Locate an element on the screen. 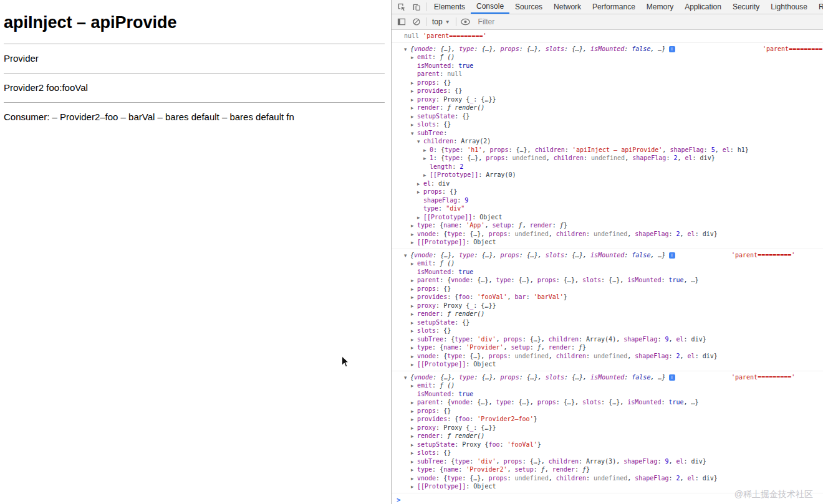 This screenshot has width=823, height=504. tab-console: Console is located at coordinates (490, 7).